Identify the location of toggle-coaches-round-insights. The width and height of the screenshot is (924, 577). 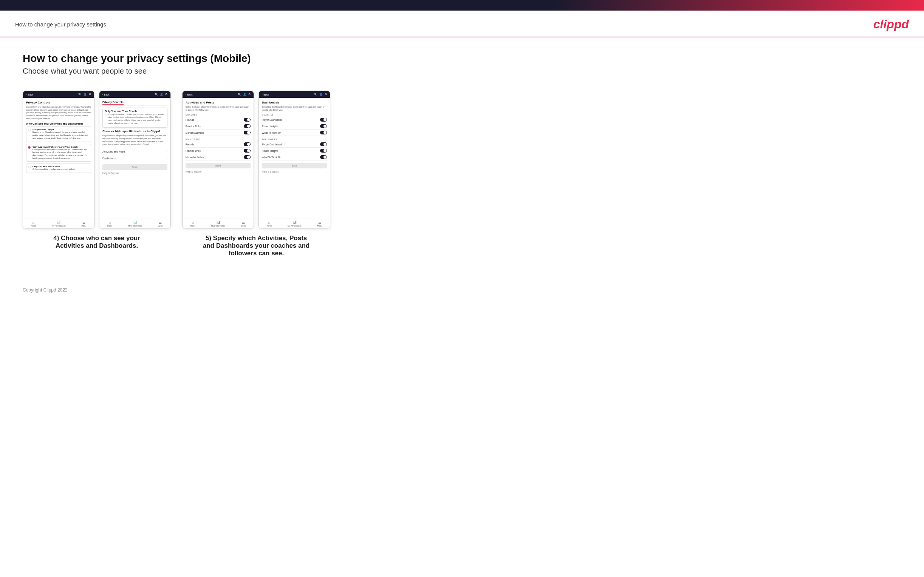
(323, 126).